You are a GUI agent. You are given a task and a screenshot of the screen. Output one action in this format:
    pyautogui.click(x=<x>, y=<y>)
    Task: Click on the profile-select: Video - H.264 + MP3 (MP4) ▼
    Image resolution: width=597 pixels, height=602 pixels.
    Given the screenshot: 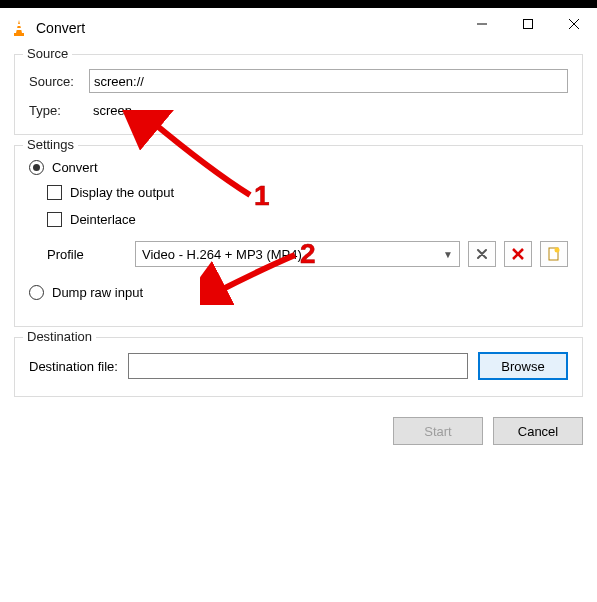 What is the action you would take?
    pyautogui.click(x=298, y=254)
    